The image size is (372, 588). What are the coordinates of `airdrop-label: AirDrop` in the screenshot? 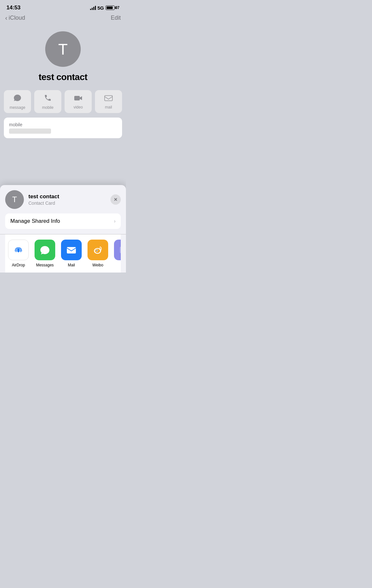 It's located at (19, 265).